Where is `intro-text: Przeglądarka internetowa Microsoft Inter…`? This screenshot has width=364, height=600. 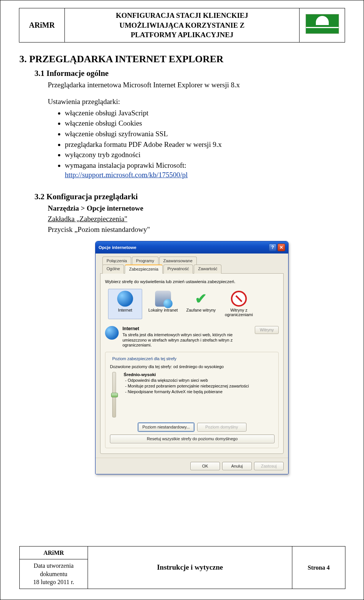
intro-text: Przeglądarka internetowa Microsoft Inter… is located at coordinates (196, 85).